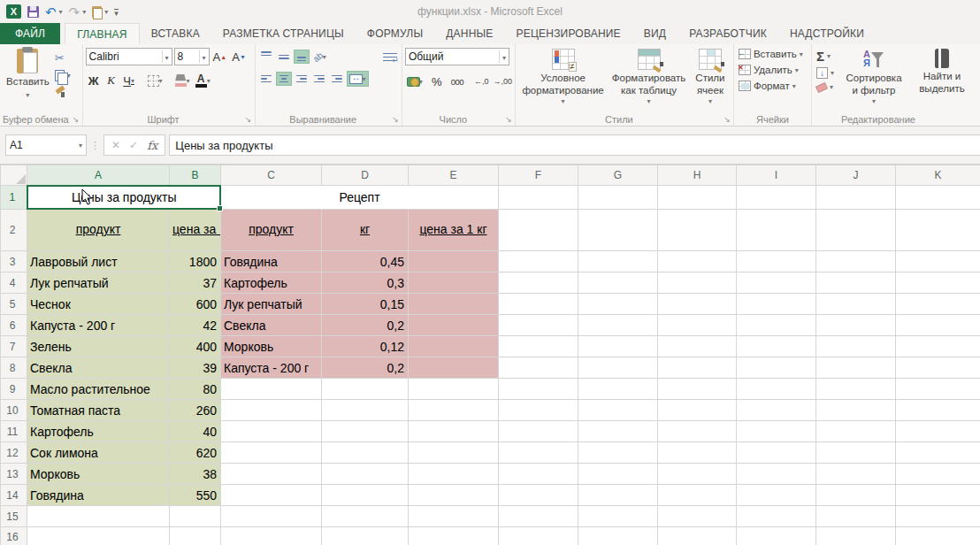 The width and height of the screenshot is (980, 545). What do you see at coordinates (99, 304) in the screenshot?
I see `cell: Чеснок` at bounding box center [99, 304].